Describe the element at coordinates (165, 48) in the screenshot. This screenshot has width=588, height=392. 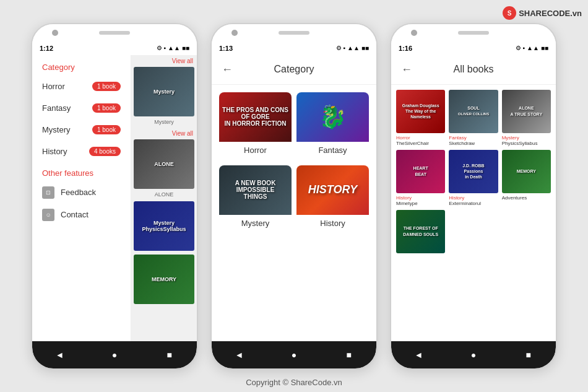
I see `battery-icon: ▪` at that location.